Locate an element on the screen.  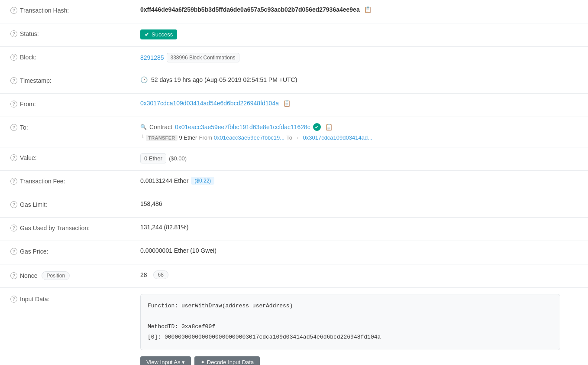
help-icon-from: ? is located at coordinates (14, 104).